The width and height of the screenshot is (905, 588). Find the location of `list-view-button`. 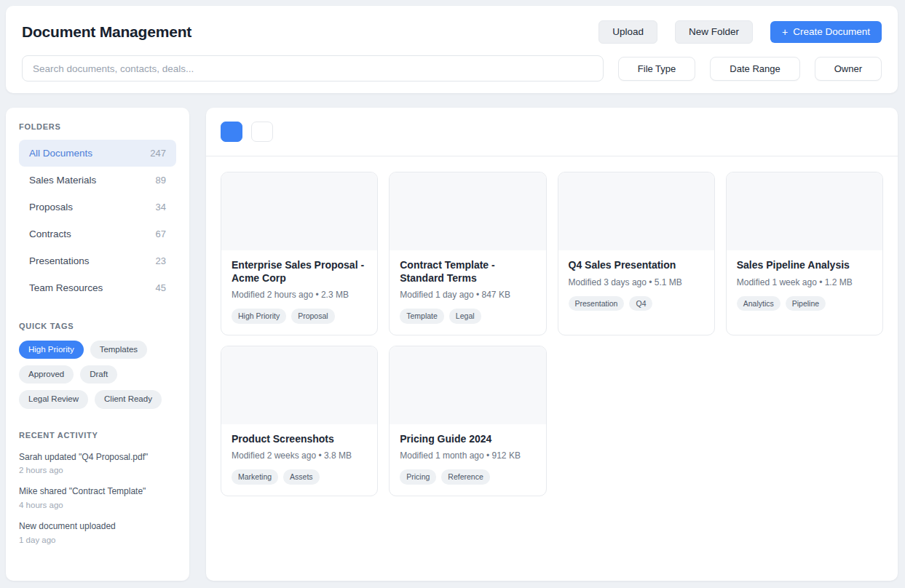

list-view-button is located at coordinates (262, 132).